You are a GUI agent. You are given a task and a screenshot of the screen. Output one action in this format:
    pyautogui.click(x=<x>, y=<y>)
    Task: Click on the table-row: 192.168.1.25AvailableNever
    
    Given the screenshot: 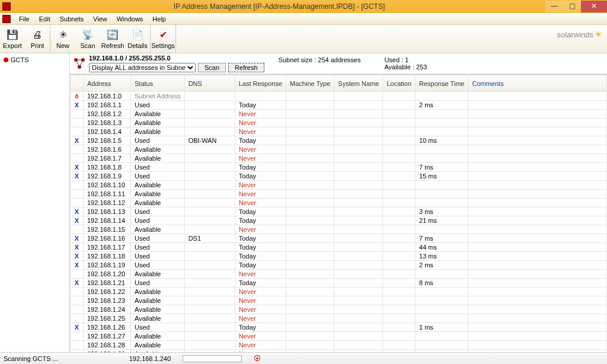 What is the action you would take?
    pyautogui.click(x=339, y=319)
    